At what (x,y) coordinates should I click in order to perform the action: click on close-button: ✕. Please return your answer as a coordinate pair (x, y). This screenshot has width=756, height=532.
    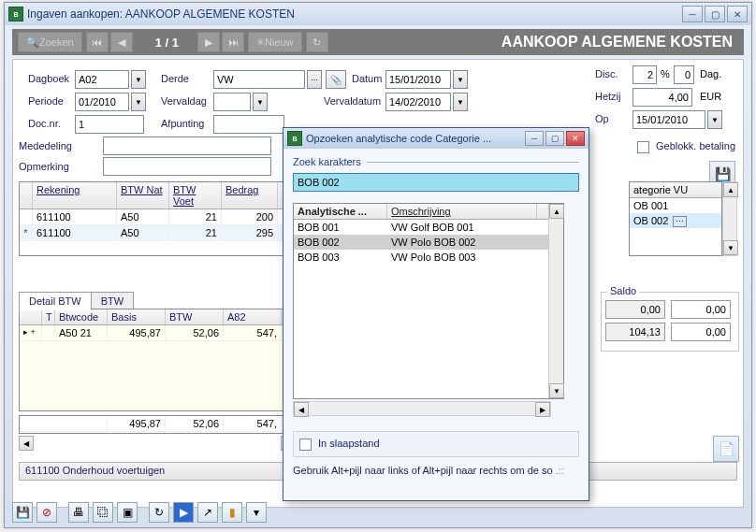
    Looking at the image, I should click on (737, 14).